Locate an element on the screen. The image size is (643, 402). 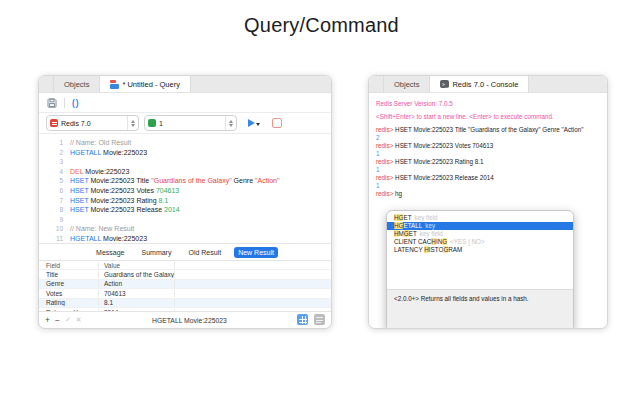
console-lines: Redis Server Version: 7.0.5<Shift+Enter>… is located at coordinates (488, 149).